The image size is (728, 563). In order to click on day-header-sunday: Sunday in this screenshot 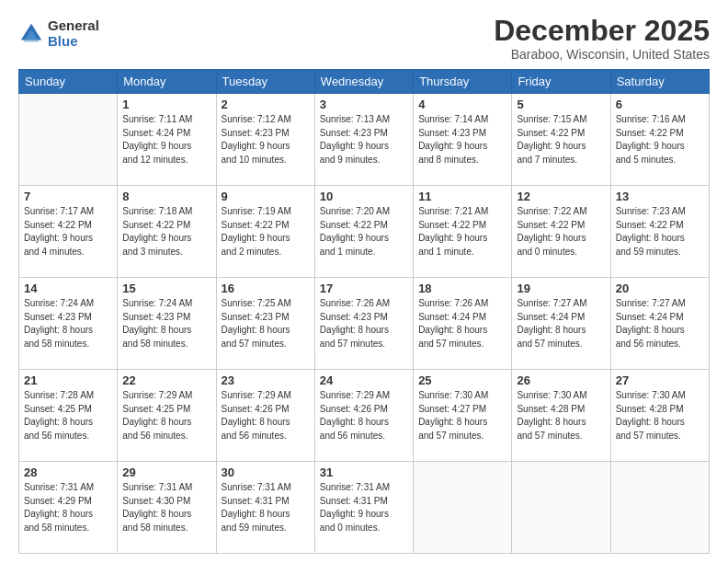, I will do `click(68, 82)`.